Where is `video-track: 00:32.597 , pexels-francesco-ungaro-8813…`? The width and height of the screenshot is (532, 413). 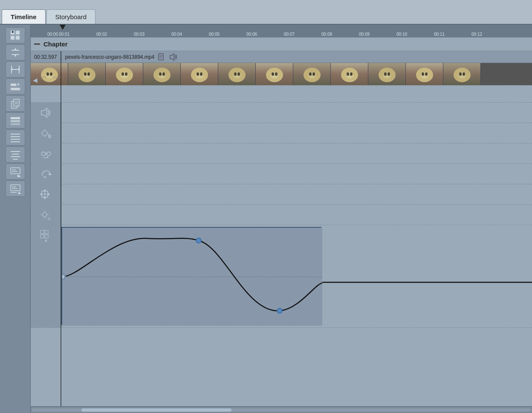
video-track: 00:32.597 , pexels-francesco-ungaro-8813… is located at coordinates (281, 77).